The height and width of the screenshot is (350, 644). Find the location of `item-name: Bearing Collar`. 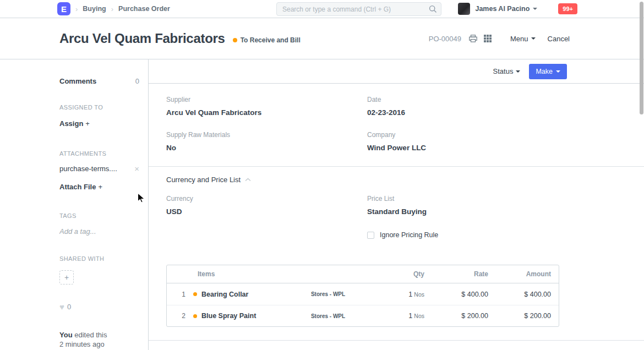

item-name: Bearing Collar is located at coordinates (225, 294).